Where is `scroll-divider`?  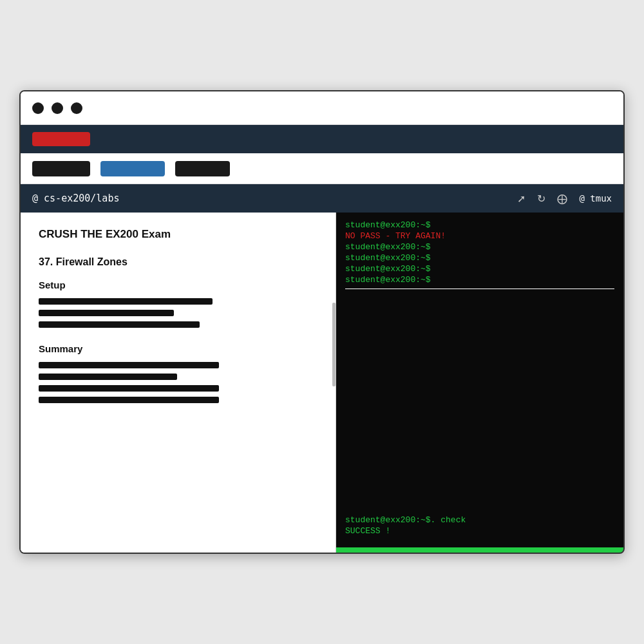
scroll-divider is located at coordinates (334, 345).